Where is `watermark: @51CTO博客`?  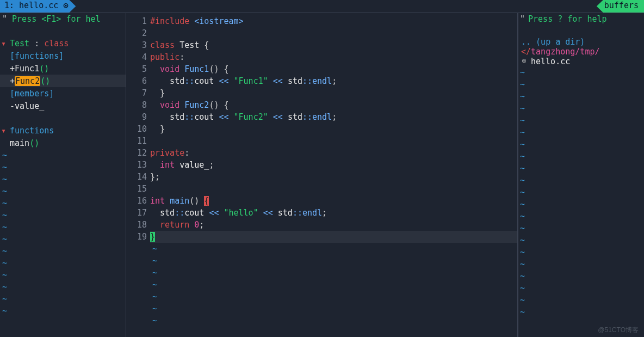
watermark: @51CTO博客 is located at coordinates (618, 330).